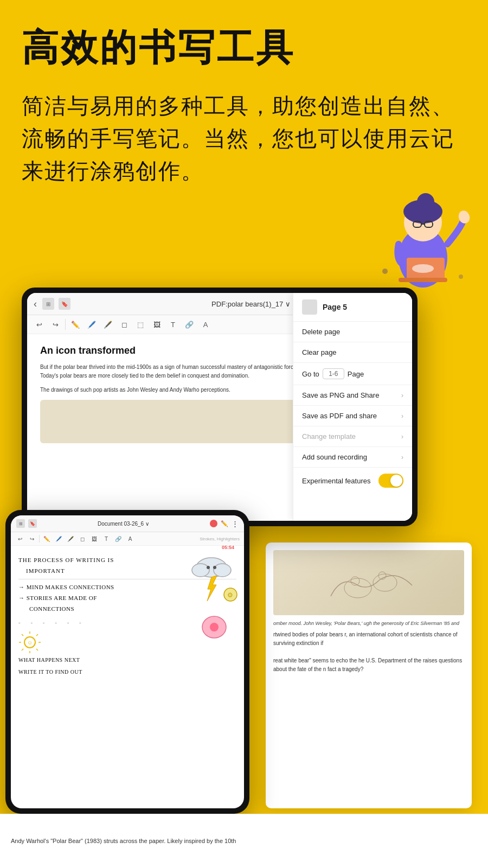 The height and width of the screenshot is (868, 488). Describe the element at coordinates (244, 48) in the screenshot. I see `main-title: 高效的书写工具` at that location.